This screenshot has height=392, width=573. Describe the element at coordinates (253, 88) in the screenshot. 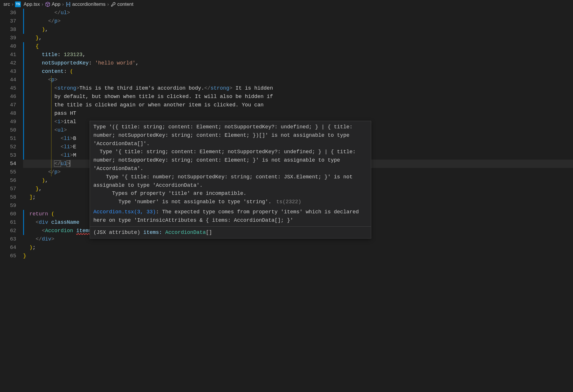

I see `text-content: It is hidden` at that location.